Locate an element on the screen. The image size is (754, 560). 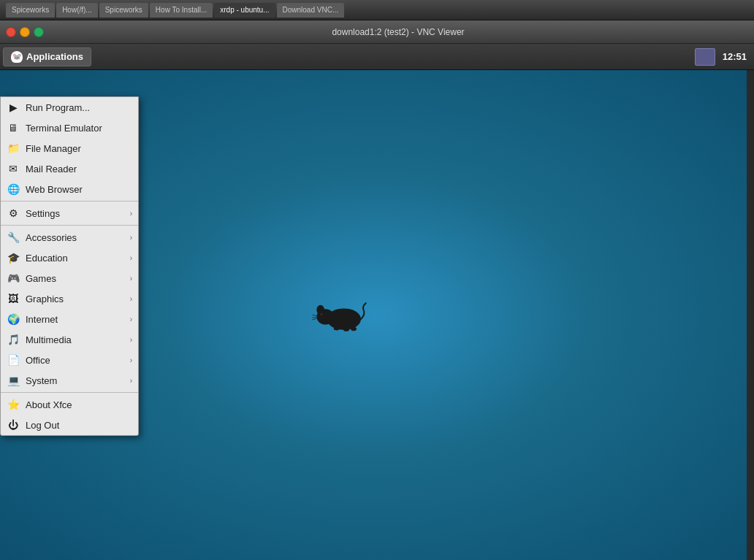
minimize-button is located at coordinates (25, 32).